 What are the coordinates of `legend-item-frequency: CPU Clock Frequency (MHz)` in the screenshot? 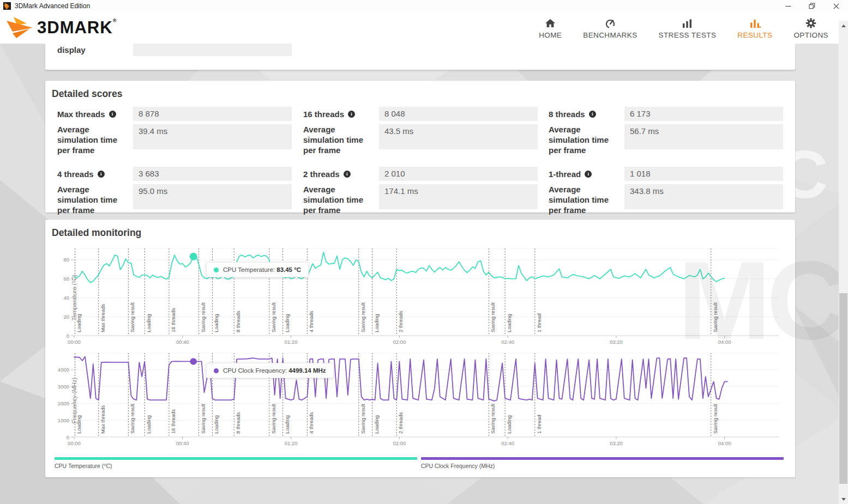 It's located at (602, 463).